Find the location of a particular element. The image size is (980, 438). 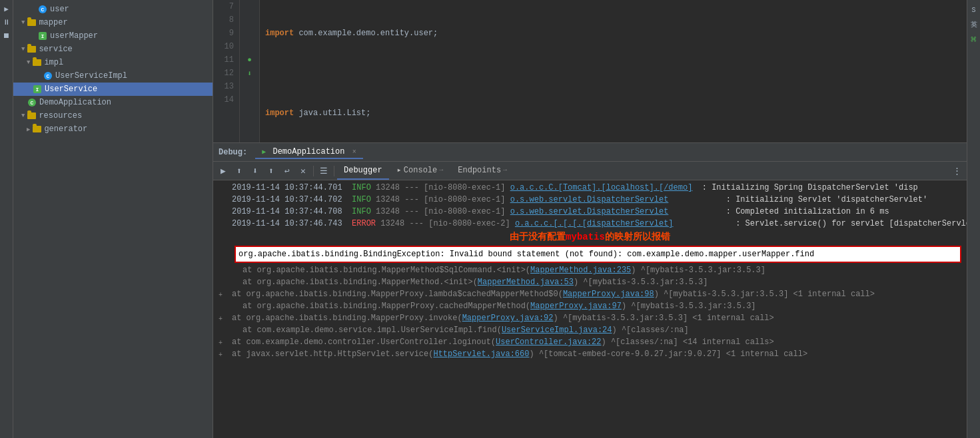

log-link-3: o.s.web.servlet.DispatcherServlet is located at coordinates (590, 212).